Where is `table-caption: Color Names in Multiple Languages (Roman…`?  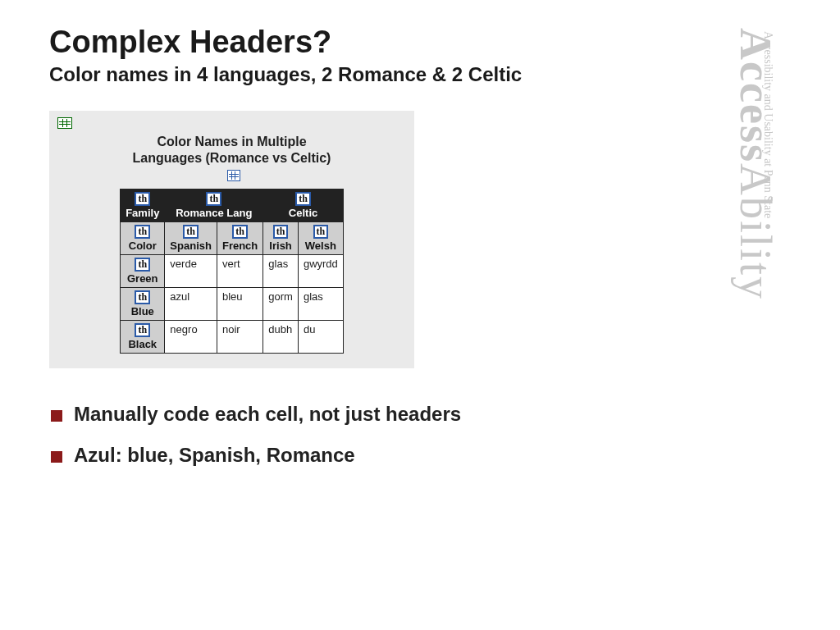 table-caption: Color Names in Multiple Languages (Roman… is located at coordinates (231, 159).